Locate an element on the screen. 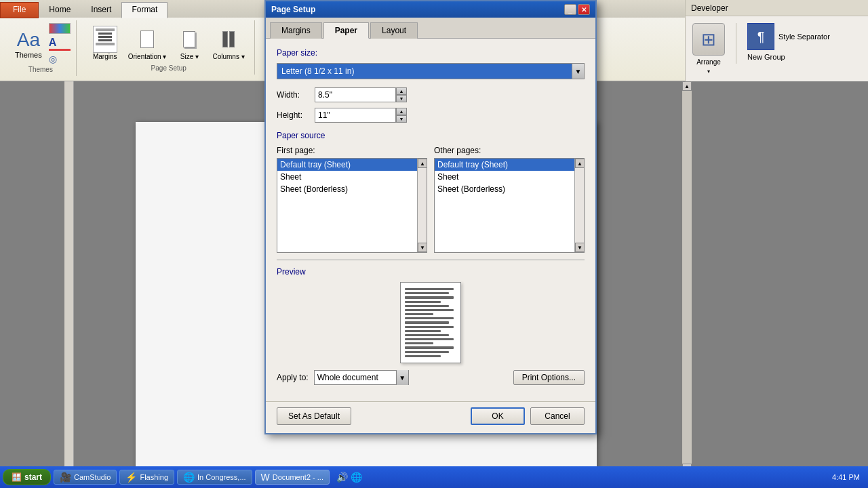  other-pages-item-1: Sheet is located at coordinates (505, 177).